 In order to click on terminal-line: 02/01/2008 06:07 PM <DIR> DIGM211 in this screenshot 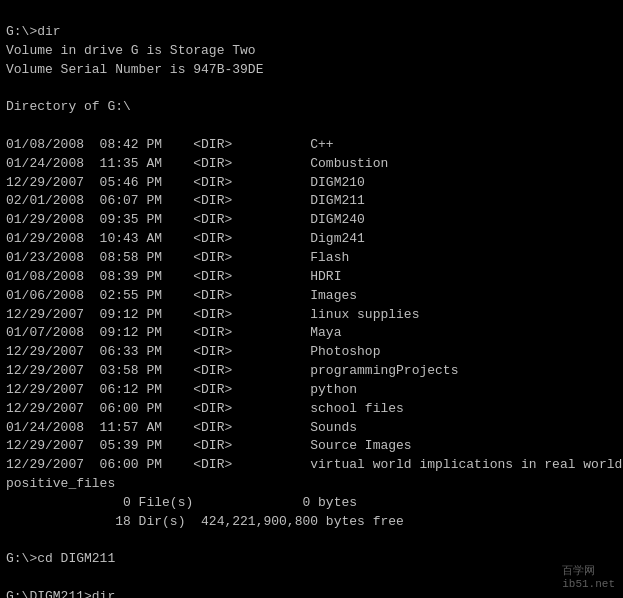, I will do `click(312, 202)`.